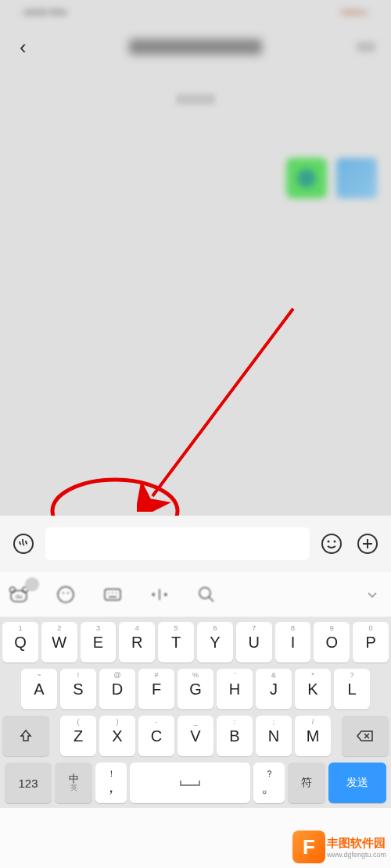 The image size is (391, 868). I want to click on key-m: /M, so click(313, 736).